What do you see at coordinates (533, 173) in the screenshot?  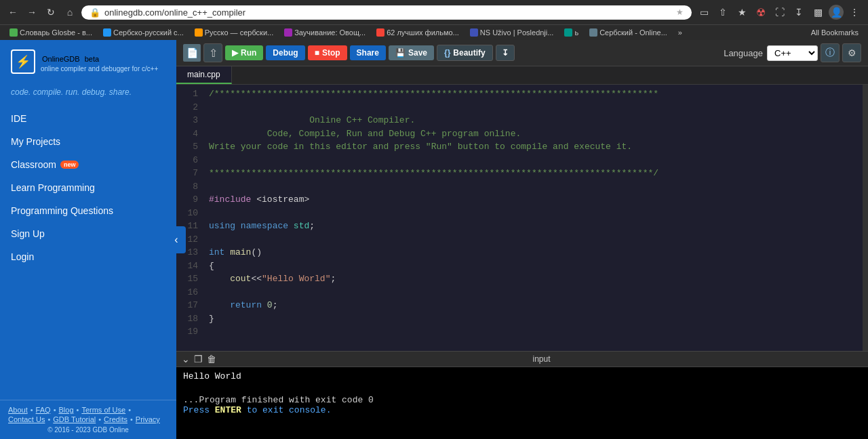 I see `code-line-7: ****************************************…` at bounding box center [533, 173].